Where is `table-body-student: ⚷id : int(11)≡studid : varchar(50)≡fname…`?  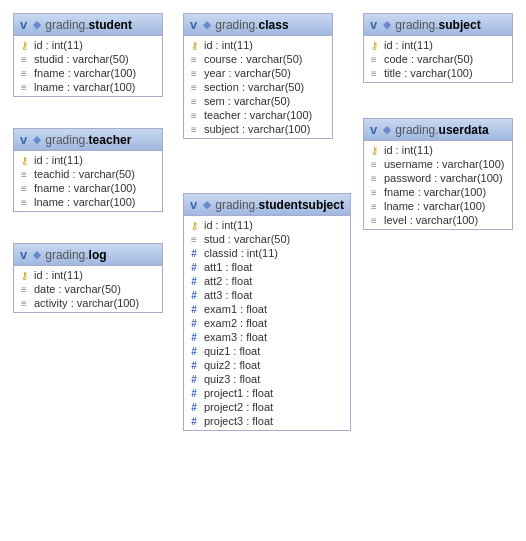 table-body-student: ⚷id : int(11)≡studid : varchar(50)≡fname… is located at coordinates (88, 66).